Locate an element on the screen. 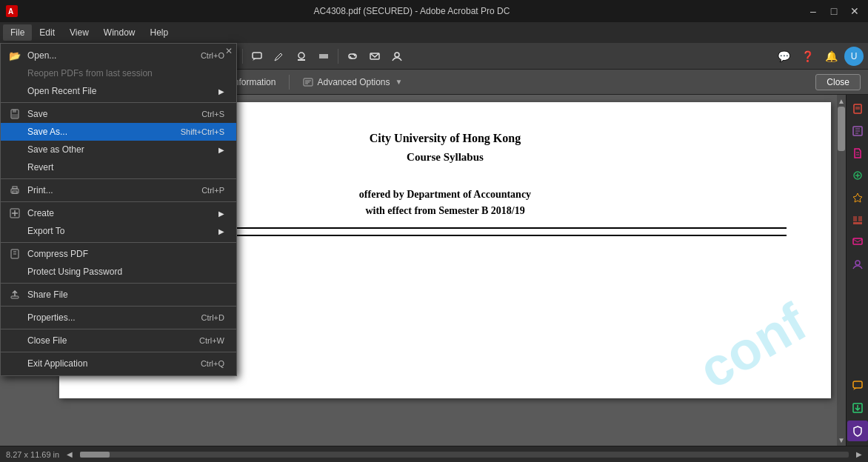 This screenshot has height=462, width=868. menu-item-export: Export To ▶ is located at coordinates (118, 231).